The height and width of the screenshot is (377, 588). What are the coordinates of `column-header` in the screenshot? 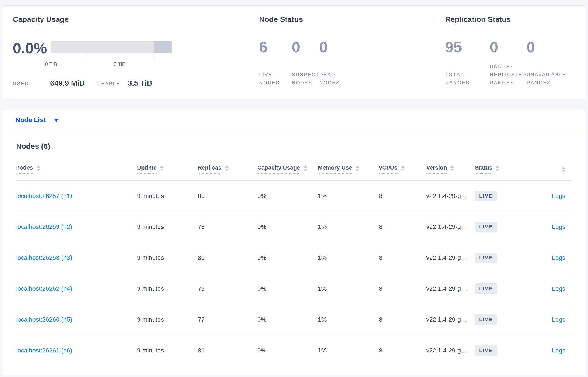 It's located at (549, 170).